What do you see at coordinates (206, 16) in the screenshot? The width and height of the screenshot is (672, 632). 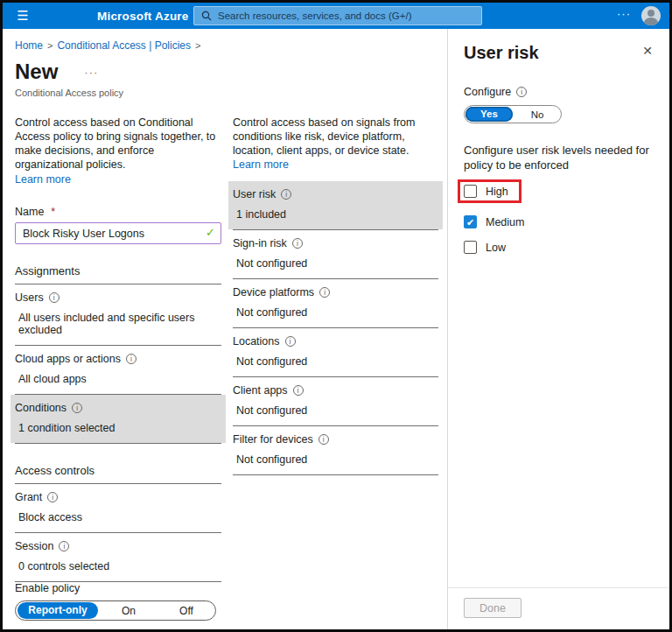 I see `search-icon` at bounding box center [206, 16].